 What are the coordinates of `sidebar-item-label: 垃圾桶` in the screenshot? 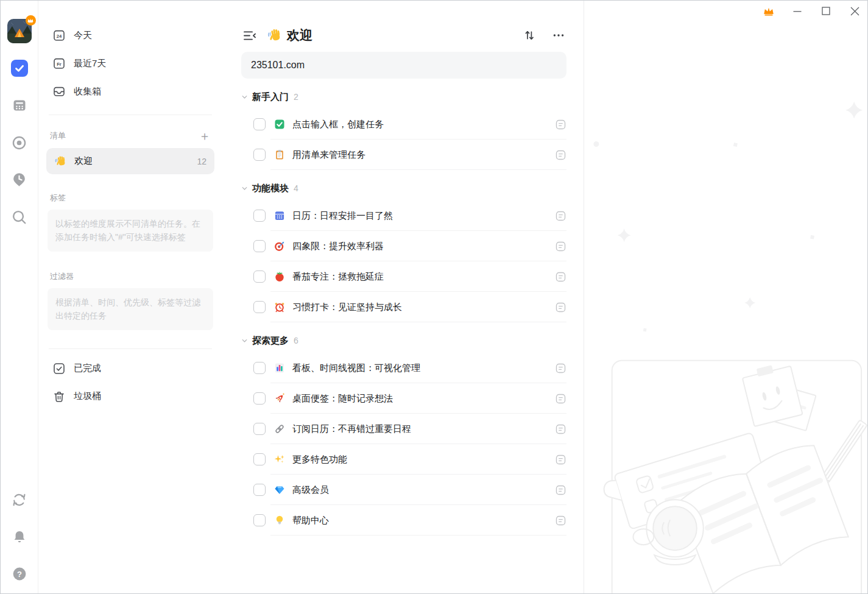 It's located at (88, 396).